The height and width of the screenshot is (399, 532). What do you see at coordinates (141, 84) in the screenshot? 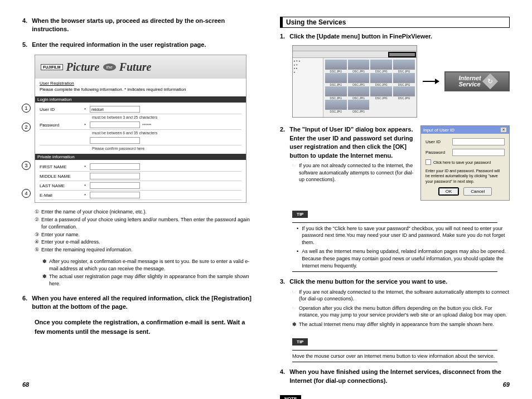
I see `section-user-registration: User Registration` at bounding box center [141, 84].